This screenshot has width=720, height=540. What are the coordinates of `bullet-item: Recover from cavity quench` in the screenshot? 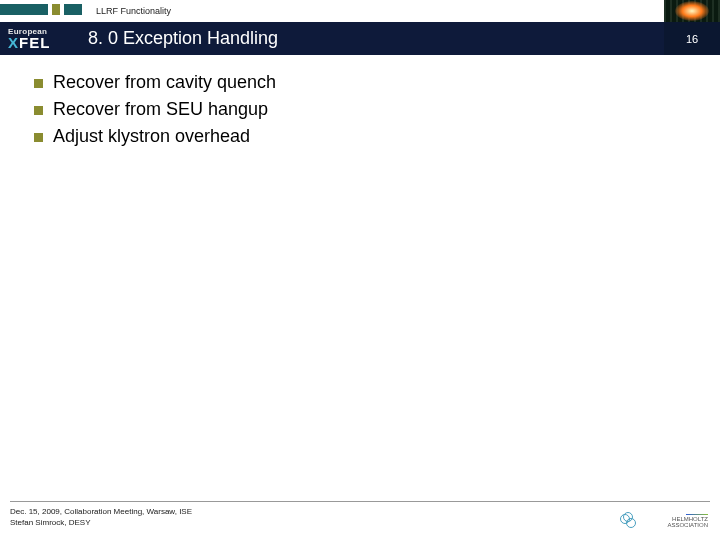 It's located at (347, 82).